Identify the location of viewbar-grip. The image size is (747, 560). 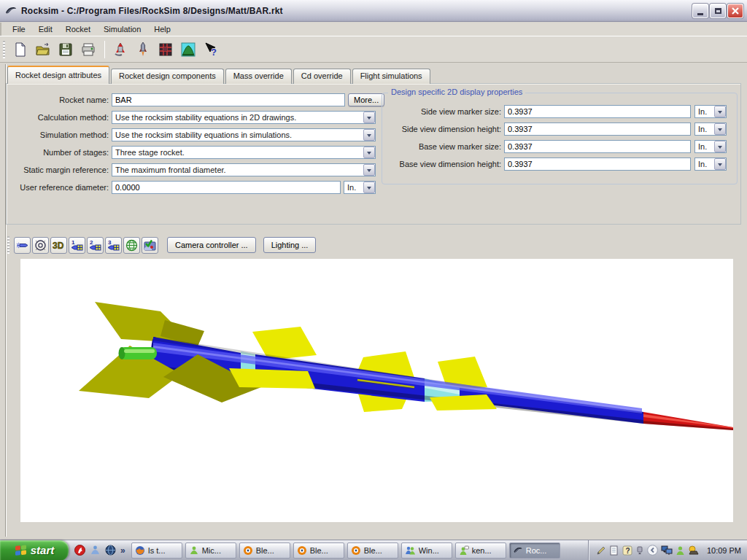
(9, 245).